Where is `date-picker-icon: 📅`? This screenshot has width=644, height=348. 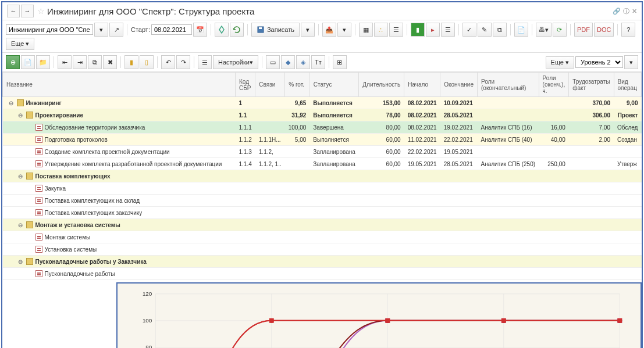
date-picker-icon: 📅 is located at coordinates (200, 30).